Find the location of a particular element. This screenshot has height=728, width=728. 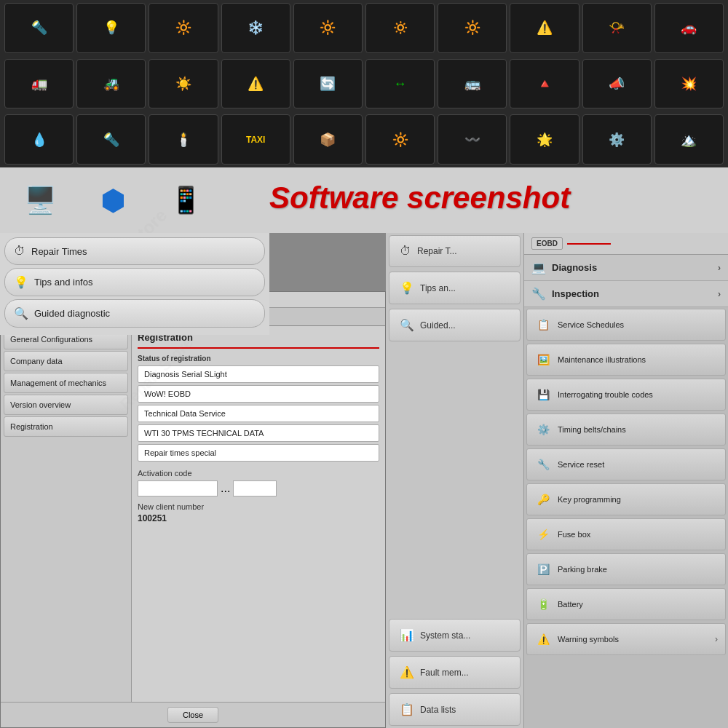

monitor-icon: 🖥️ is located at coordinates (40, 201).